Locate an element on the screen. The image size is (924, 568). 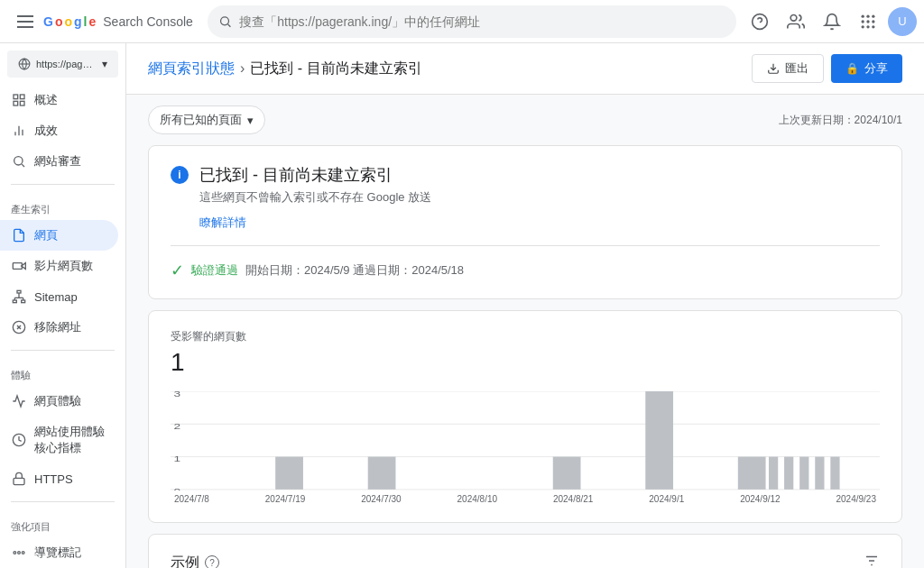
menu-button is located at coordinates (25, 22).